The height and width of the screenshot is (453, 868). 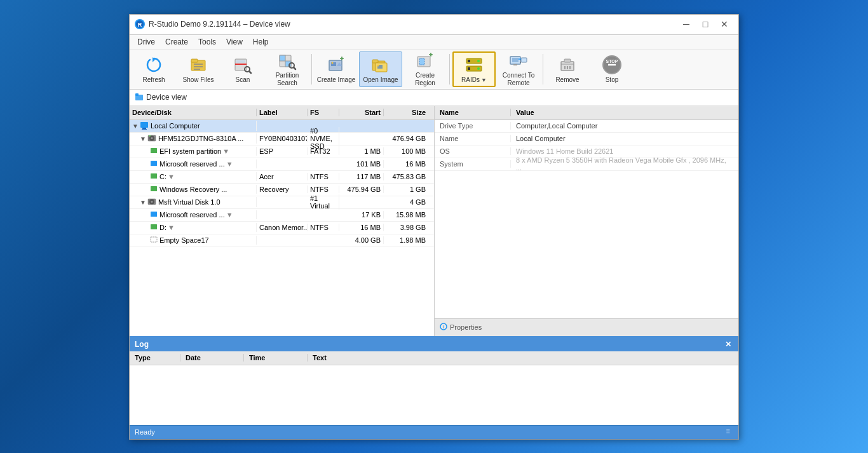 I want to click on svg-text: R, so click(x=140, y=25).